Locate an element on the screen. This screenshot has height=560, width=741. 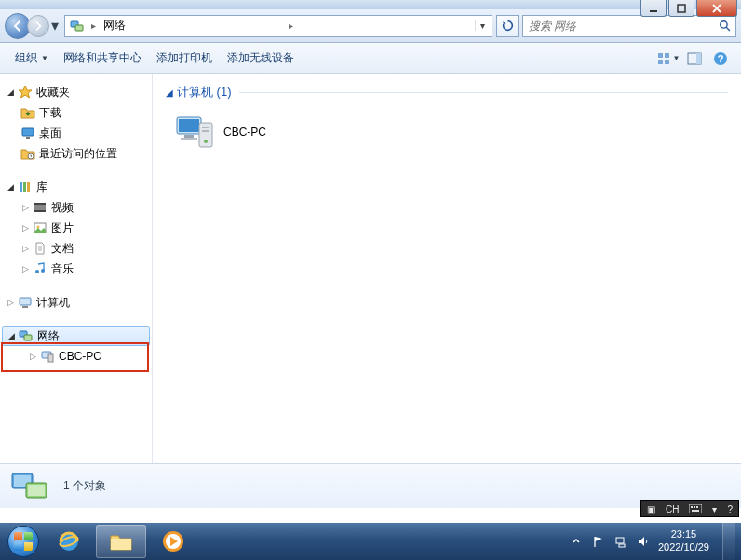
clock-time: 23:15 is located at coordinates (683, 535).